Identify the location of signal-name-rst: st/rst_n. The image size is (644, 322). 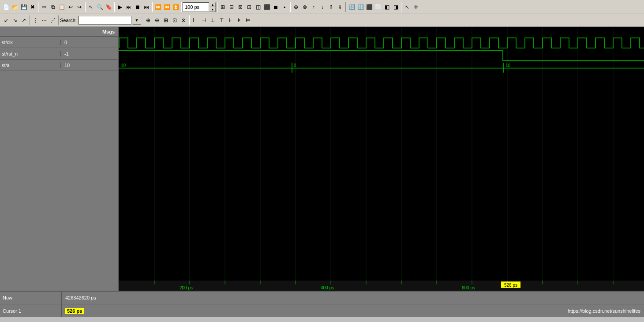
(30, 54).